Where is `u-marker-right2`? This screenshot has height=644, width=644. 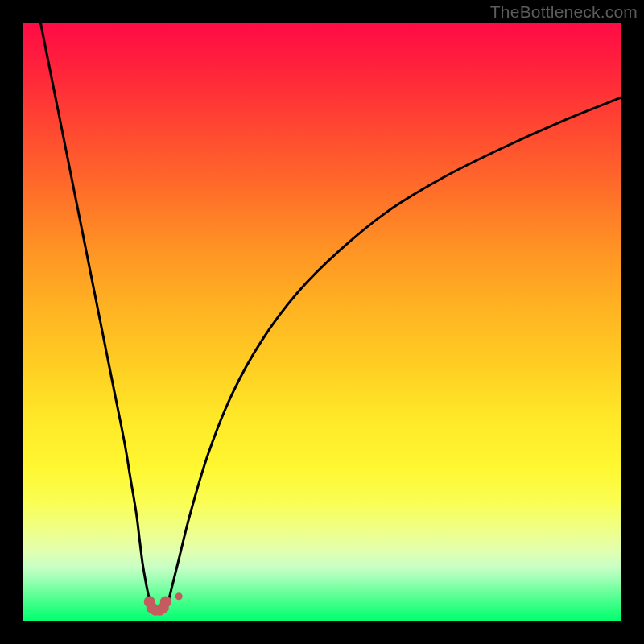
u-marker-right2 is located at coordinates (166, 601).